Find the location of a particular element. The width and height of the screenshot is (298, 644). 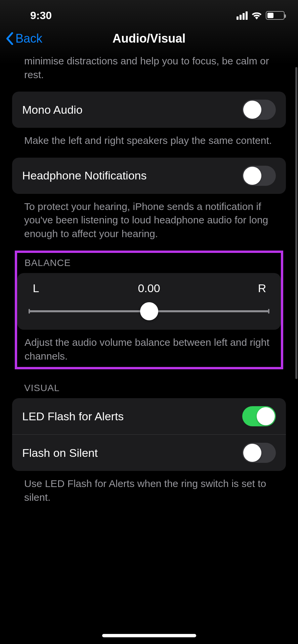

balance-slider is located at coordinates (149, 311).